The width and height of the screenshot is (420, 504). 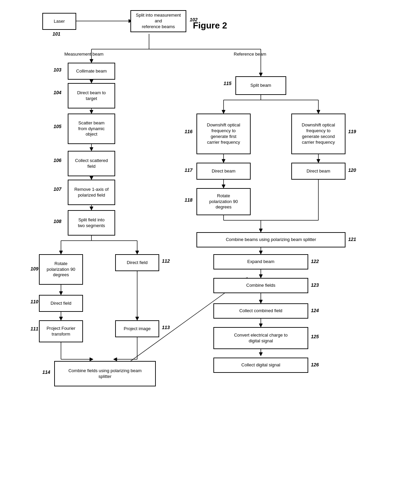 What do you see at coordinates (105, 374) in the screenshot?
I see `node-114-label: Combine fields using polarizing beam spl…` at bounding box center [105, 374].